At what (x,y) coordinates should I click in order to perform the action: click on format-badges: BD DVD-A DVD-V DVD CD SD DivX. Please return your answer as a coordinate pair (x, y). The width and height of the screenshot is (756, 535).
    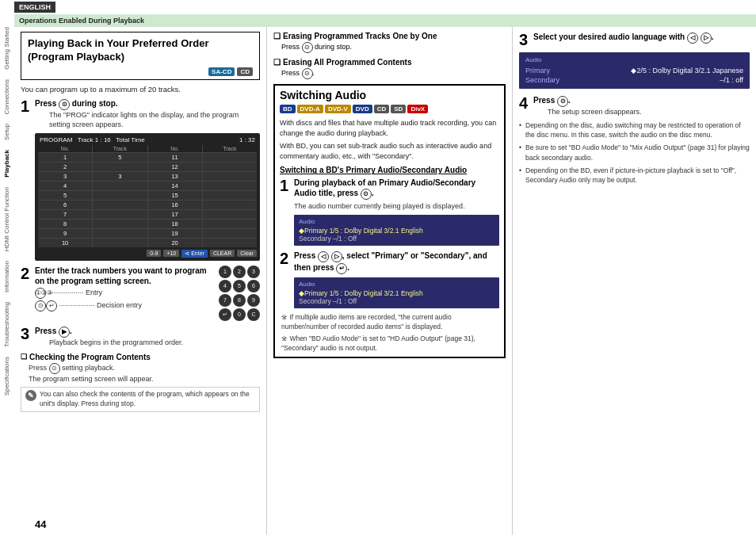
    Looking at the image, I should click on (390, 109).